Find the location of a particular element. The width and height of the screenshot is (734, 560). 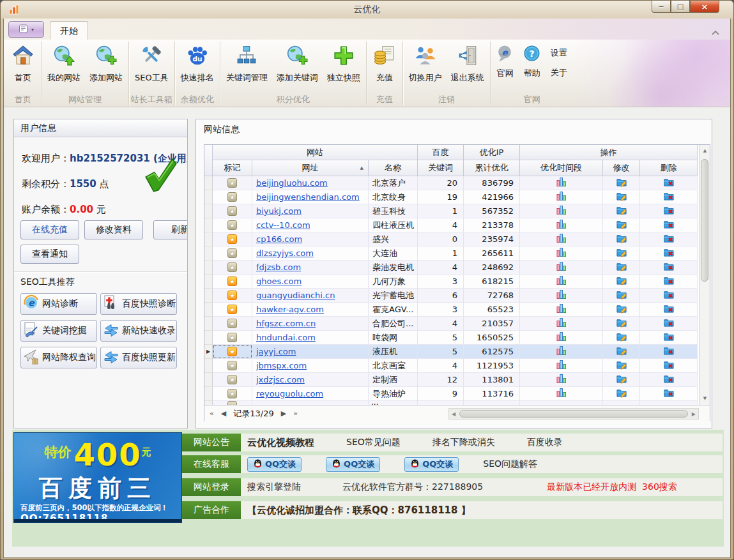

announcement-link-4: 百度收录 is located at coordinates (545, 443).